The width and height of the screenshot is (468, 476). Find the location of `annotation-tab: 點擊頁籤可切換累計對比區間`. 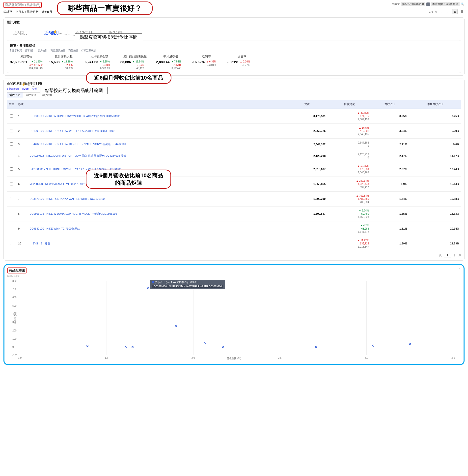

annotation-tab: 點擊頁籤可切換累計對比區間 is located at coordinates (109, 37).